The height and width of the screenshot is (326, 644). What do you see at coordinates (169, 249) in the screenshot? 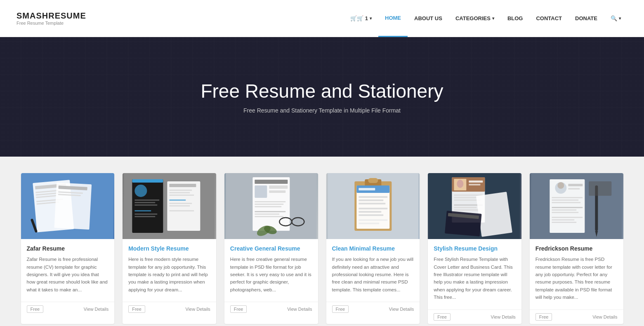
I see `card-title: Modern Style Resume` at bounding box center [169, 249].